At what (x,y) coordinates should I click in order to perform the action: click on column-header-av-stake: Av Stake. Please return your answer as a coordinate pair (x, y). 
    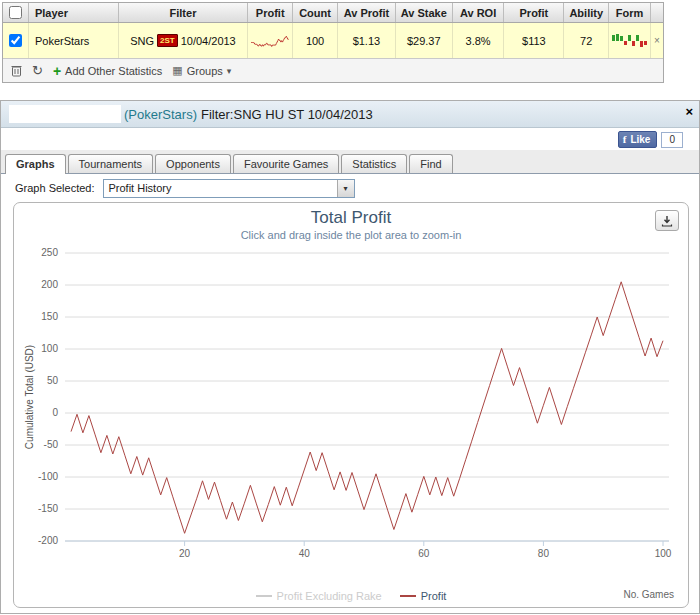
    Looking at the image, I should click on (424, 12).